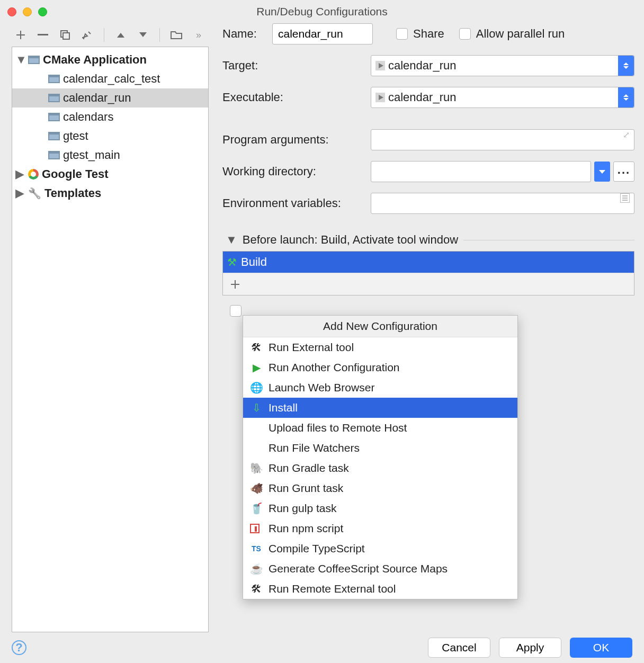  What do you see at coordinates (332, 589) in the screenshot?
I see `popup-item-label: Run Remote External tool` at bounding box center [332, 589].